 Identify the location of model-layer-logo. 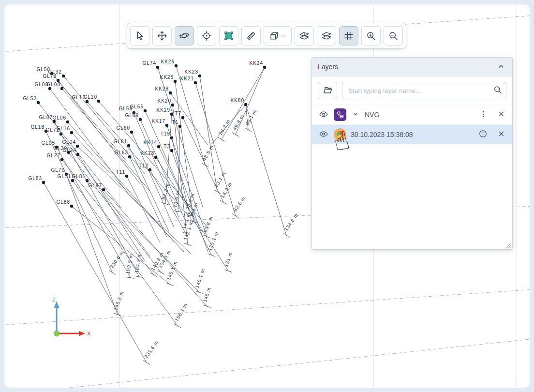
(340, 135).